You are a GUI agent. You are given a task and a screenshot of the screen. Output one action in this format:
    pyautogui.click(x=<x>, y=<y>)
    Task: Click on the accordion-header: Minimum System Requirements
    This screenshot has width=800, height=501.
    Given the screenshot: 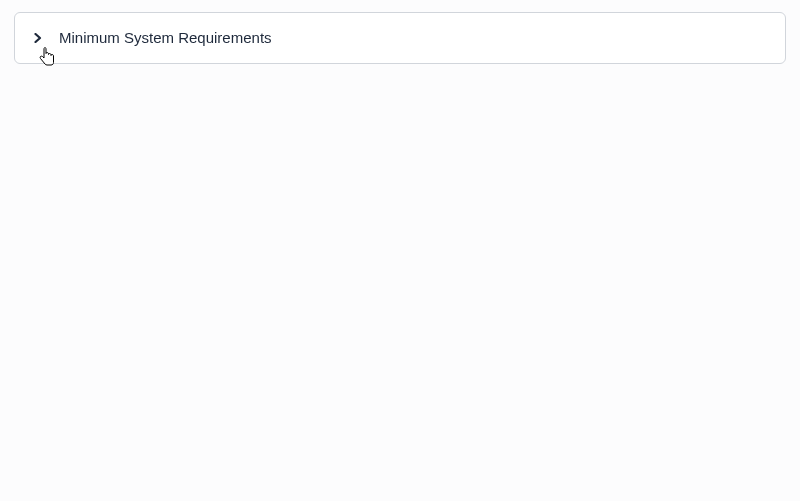 What is the action you would take?
    pyautogui.click(x=400, y=38)
    